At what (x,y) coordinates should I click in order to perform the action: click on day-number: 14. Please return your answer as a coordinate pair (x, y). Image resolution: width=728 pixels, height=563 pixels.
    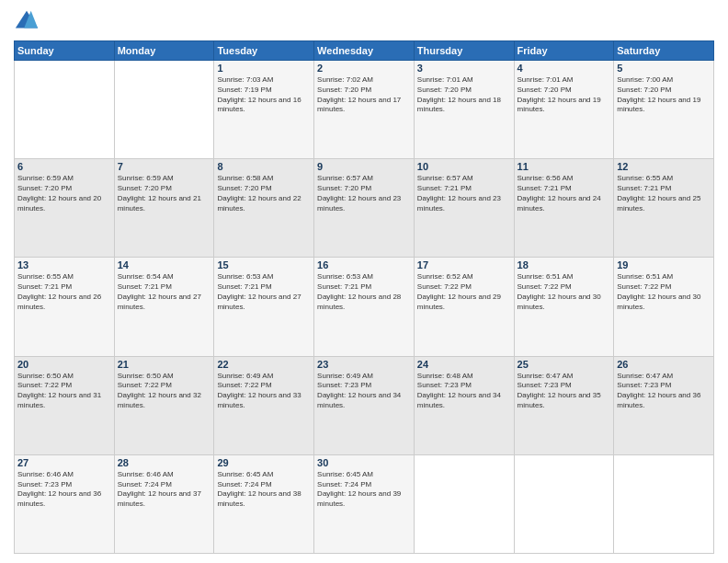
    Looking at the image, I should click on (165, 265).